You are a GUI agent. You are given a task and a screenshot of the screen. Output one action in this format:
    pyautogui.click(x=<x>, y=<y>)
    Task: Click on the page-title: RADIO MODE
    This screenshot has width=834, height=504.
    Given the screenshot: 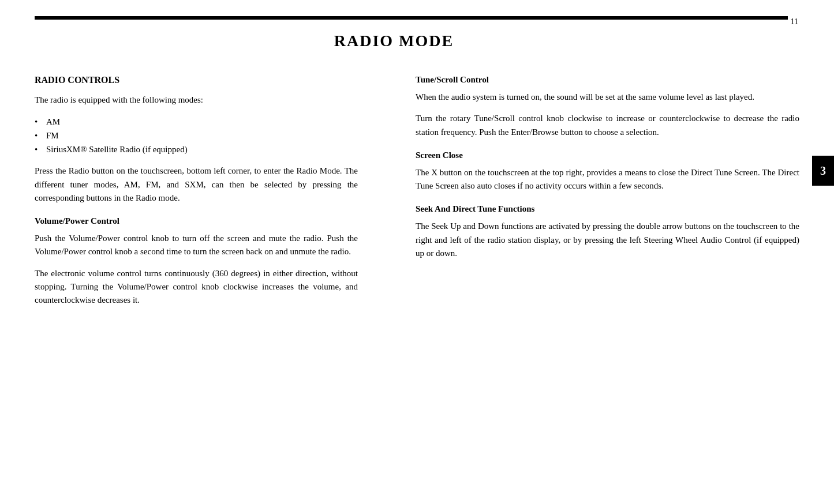 What is the action you would take?
    pyautogui.click(x=394, y=41)
    